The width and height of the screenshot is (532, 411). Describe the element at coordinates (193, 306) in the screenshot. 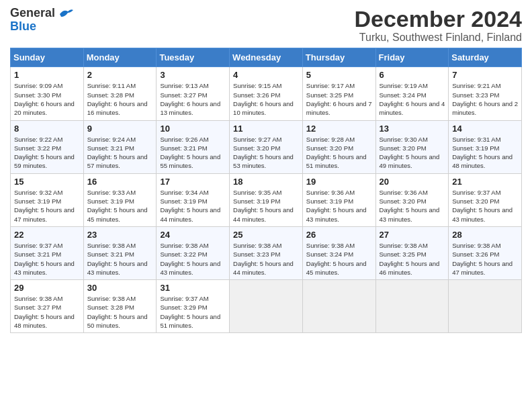

I see `calendar-cell: 31Sunrise: 9:37 AMSunset: 3:29 PMDayligh…` at that location.